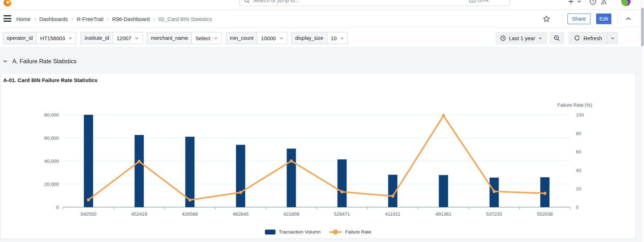  Describe the element at coordinates (604, 3) in the screenshot. I see `news-signal-icon` at that location.